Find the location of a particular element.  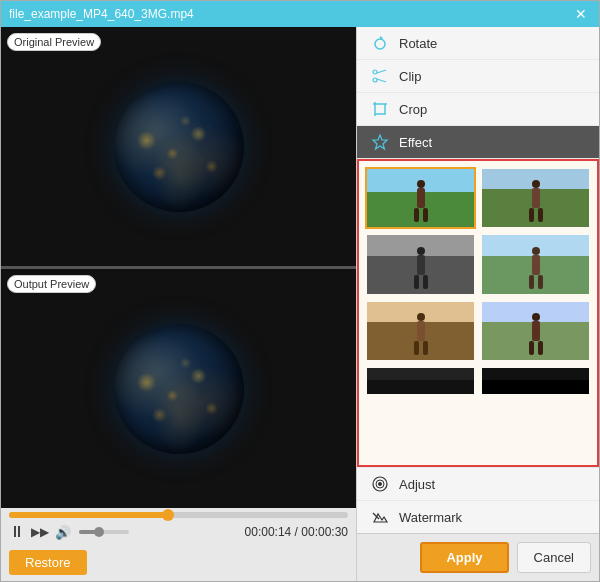

original-preview-label: Original Preview is located at coordinates (54, 42).